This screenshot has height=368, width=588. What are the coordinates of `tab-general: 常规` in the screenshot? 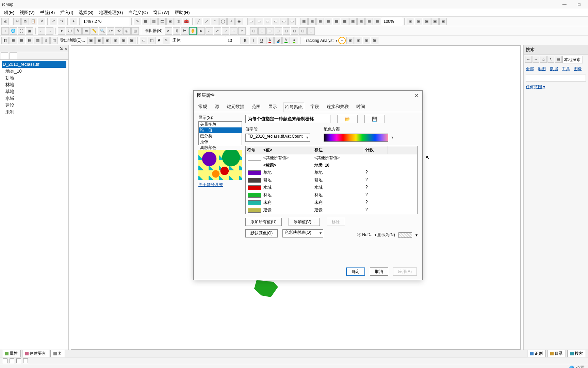 It's located at (203, 107).